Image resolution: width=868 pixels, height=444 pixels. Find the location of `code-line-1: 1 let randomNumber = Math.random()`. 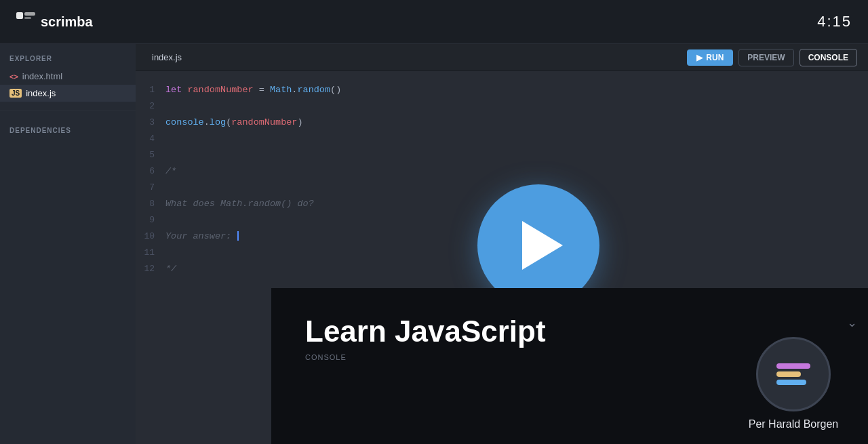

code-line-1: 1 let randomNumber = Math.random() is located at coordinates (502, 90).